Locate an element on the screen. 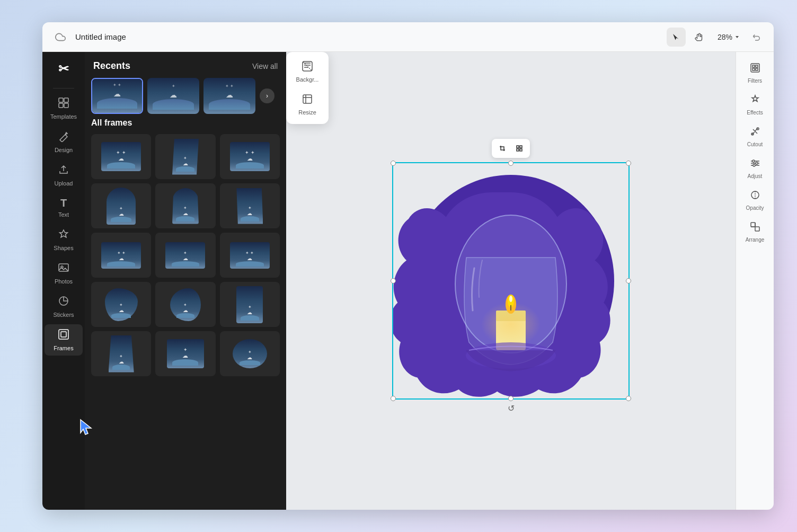  handle-top-right is located at coordinates (628, 163).